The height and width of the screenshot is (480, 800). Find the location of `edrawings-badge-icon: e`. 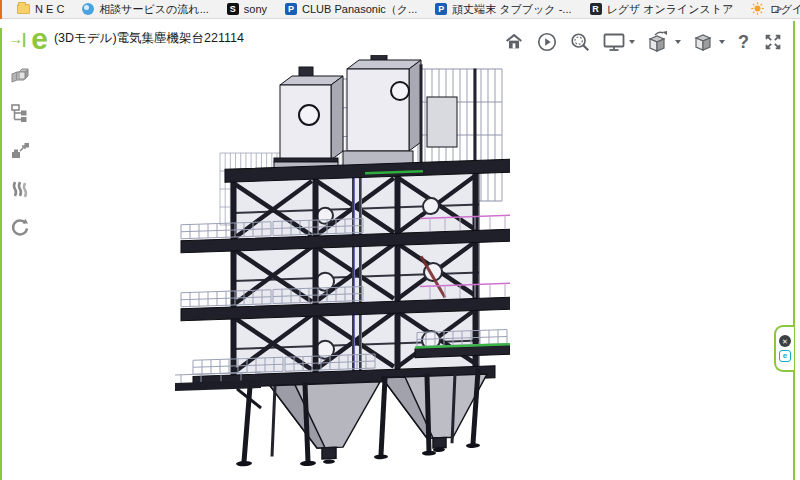

edrawings-badge-icon: e is located at coordinates (785, 356).